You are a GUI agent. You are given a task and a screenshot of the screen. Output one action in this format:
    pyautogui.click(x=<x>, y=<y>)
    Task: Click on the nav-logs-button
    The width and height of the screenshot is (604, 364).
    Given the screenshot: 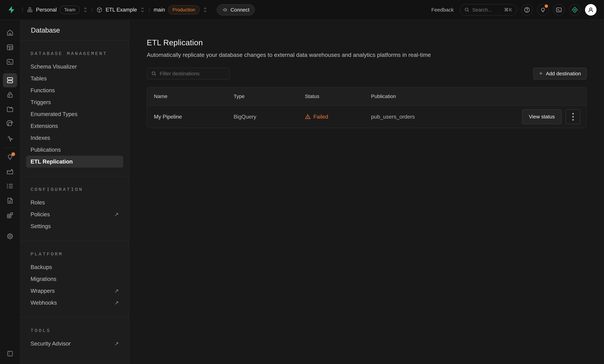 What is the action you would take?
    pyautogui.click(x=10, y=186)
    